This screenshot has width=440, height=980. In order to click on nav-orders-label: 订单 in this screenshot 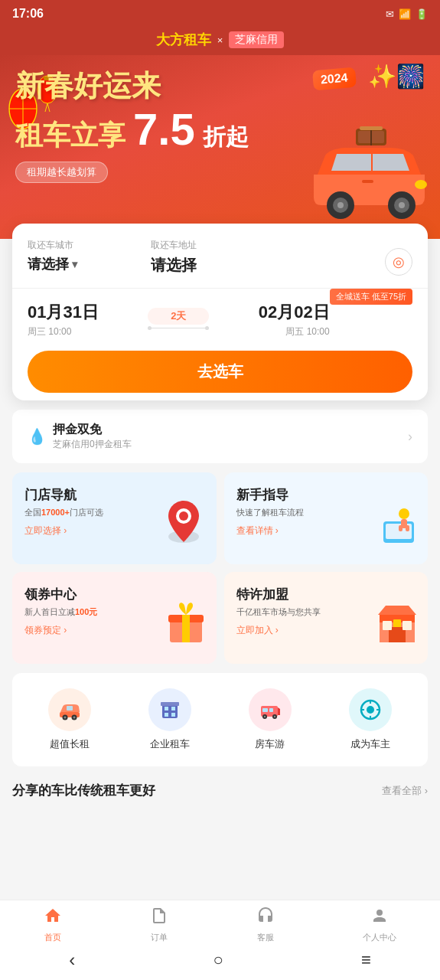, I will do `click(159, 937)`.